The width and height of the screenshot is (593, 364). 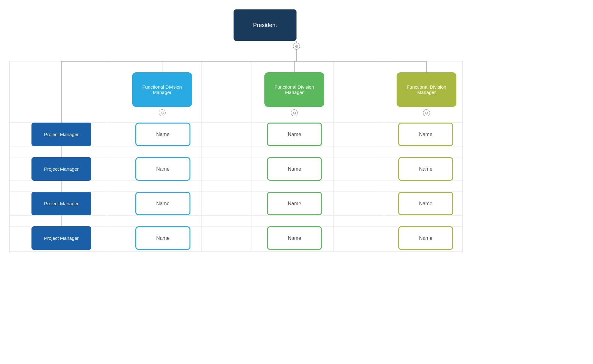 I want to click on name-node-blue-4: Name, so click(x=163, y=238).